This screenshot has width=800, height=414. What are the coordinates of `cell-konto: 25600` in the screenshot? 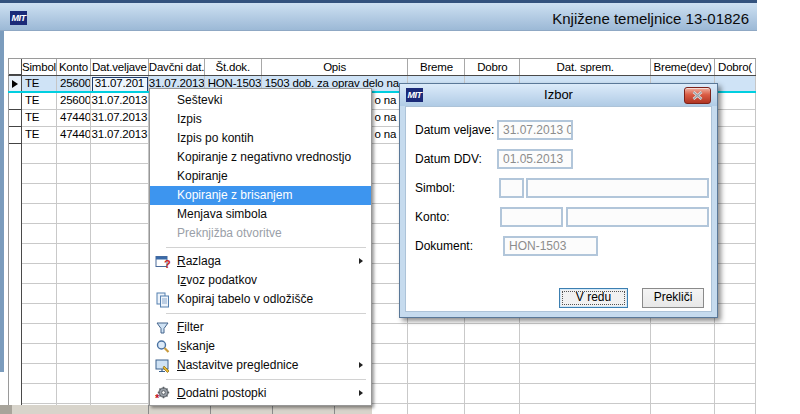 It's located at (74, 102).